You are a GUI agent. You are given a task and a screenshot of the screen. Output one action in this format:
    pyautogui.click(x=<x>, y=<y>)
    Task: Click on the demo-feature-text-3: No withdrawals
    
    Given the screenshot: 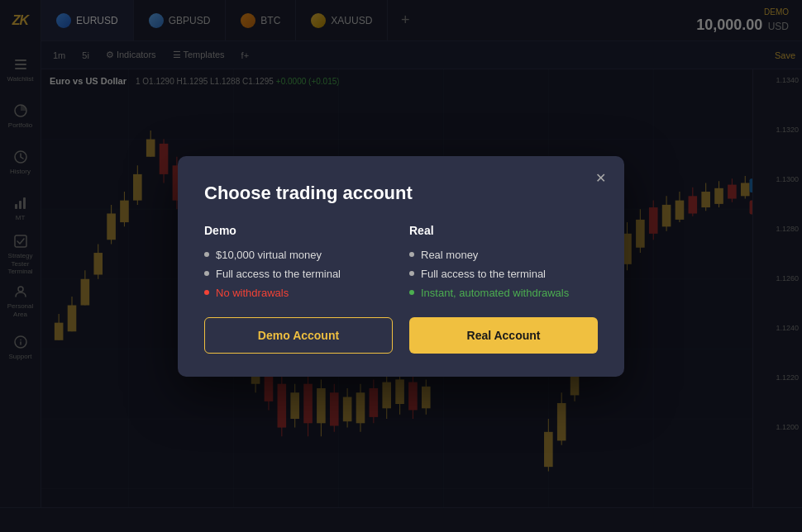 What is the action you would take?
    pyautogui.click(x=252, y=292)
    